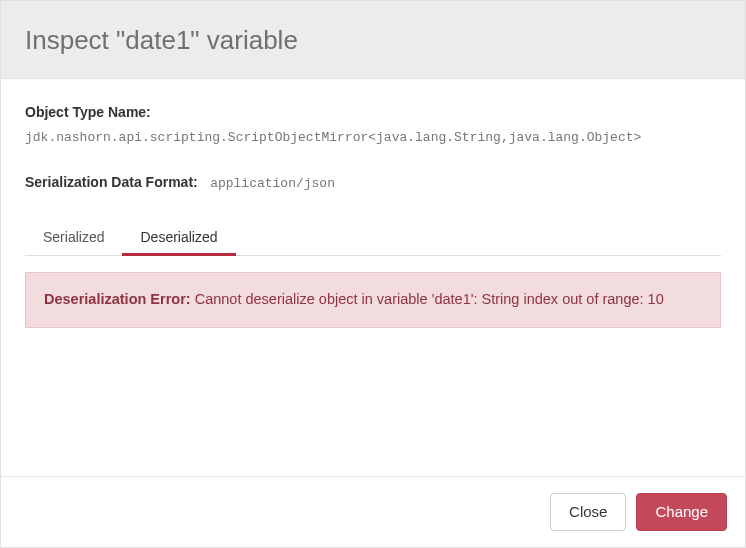  Describe the element at coordinates (430, 299) in the screenshot. I see `error-message: Cannot deserialize object in variable 'd…` at that location.